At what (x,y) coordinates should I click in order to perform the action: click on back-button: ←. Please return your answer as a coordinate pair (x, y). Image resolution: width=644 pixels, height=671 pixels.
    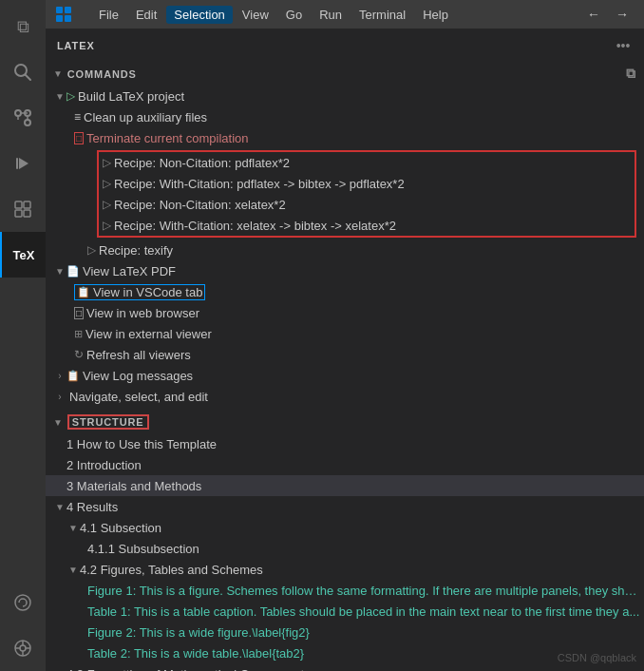
    Looking at the image, I should click on (594, 14).